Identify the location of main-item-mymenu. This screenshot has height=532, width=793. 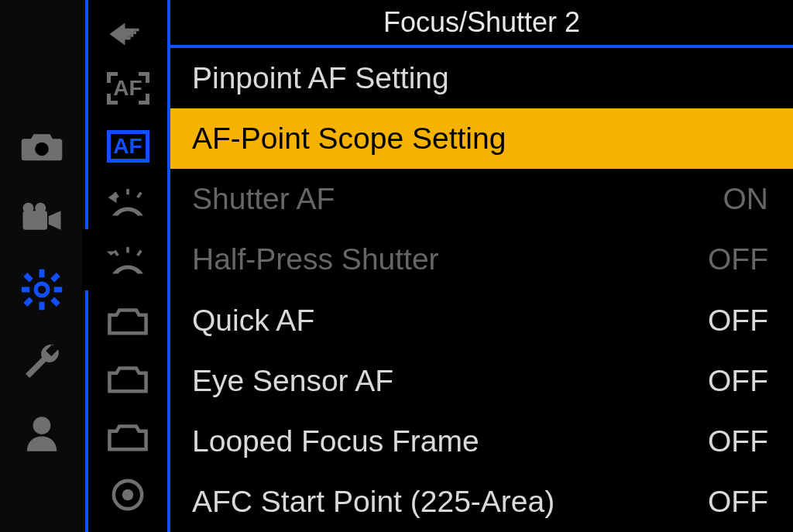
(42, 434).